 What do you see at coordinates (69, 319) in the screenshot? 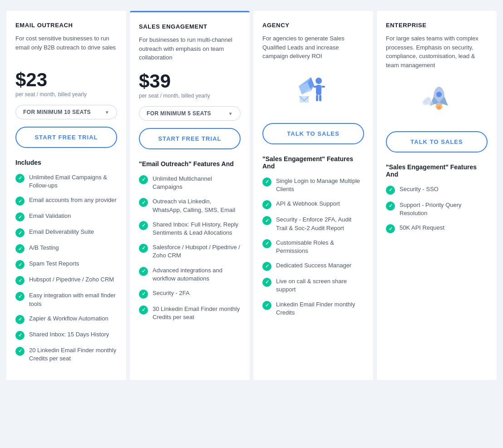
I see `feature-text: Zapier & Workflow Automation` at bounding box center [69, 319].